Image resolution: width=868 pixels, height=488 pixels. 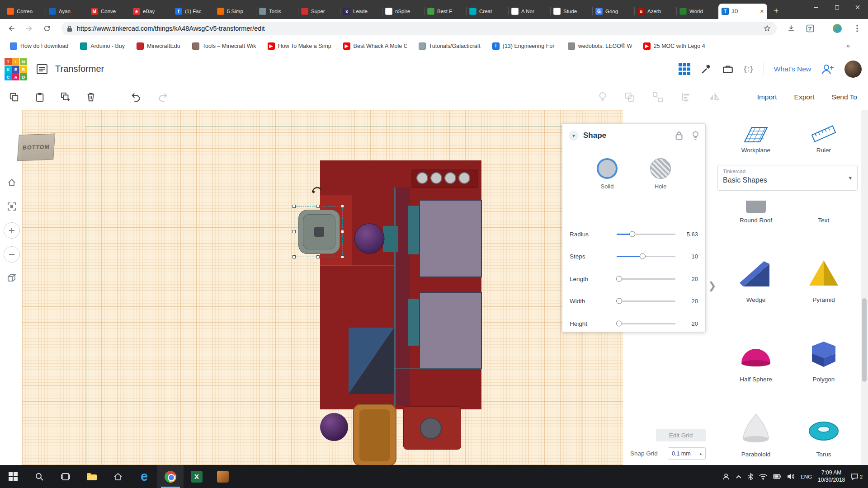 What do you see at coordinates (235, 11) in the screenshot?
I see `browser-tab: 5 Simp` at bounding box center [235, 11].